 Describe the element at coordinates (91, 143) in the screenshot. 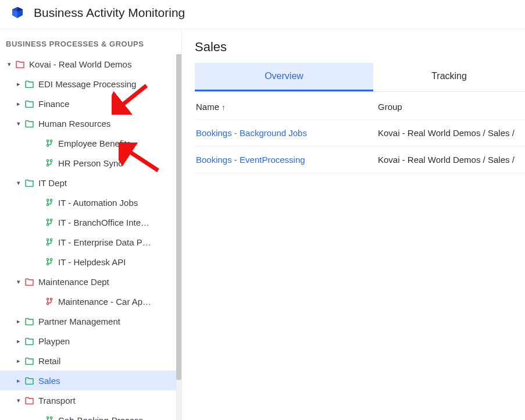

I see `tree-node: Employee Benefits` at that location.